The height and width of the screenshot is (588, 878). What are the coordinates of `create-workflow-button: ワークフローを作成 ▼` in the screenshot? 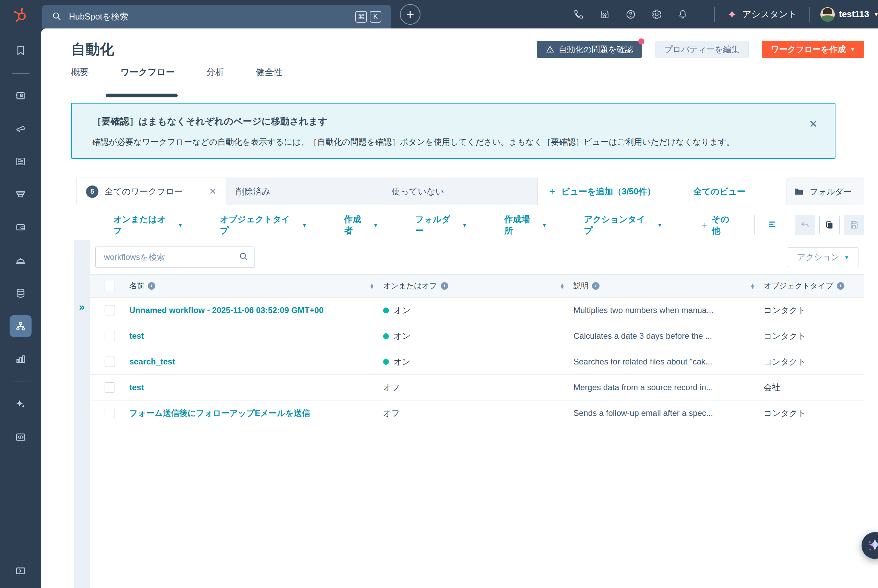 It's located at (813, 50).